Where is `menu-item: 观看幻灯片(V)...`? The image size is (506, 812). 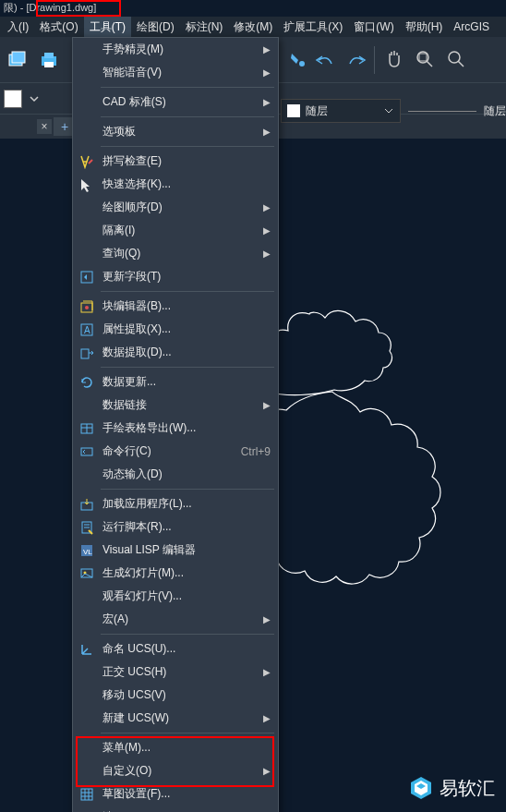
menu-item: 观看幻灯片(V)... is located at coordinates (175, 597).